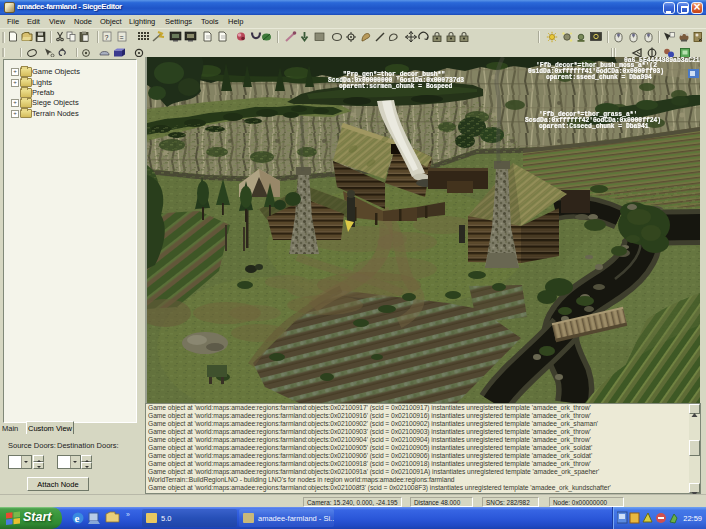 The height and width of the screenshot is (529, 706). I want to click on svg-text: e, so click(78, 518).